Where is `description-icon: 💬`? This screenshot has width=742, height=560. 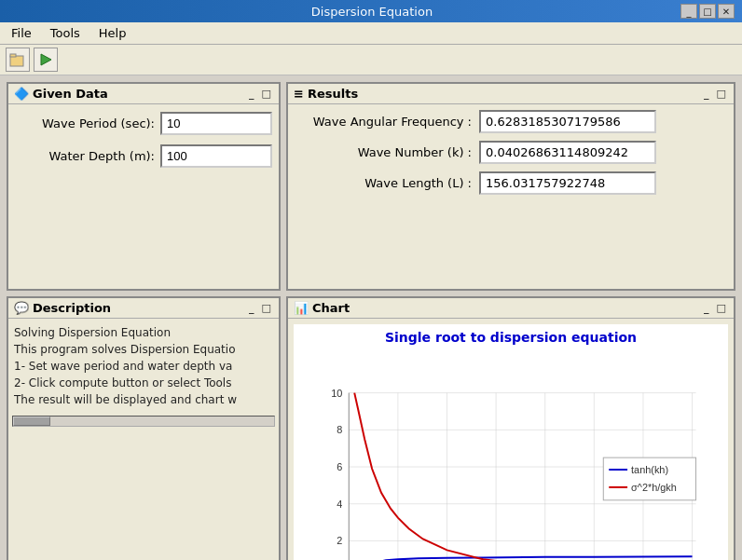
description-icon: 💬 is located at coordinates (21, 307).